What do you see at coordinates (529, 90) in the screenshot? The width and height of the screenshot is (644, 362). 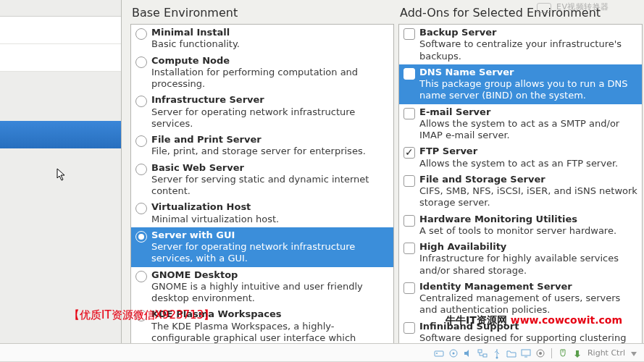 I see `item-desc: This package group allows you to run a D…` at bounding box center [529, 90].